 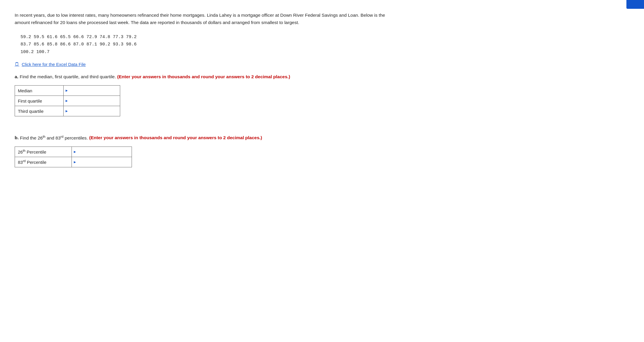 I want to click on p26-input-cell: ►, so click(x=102, y=152).